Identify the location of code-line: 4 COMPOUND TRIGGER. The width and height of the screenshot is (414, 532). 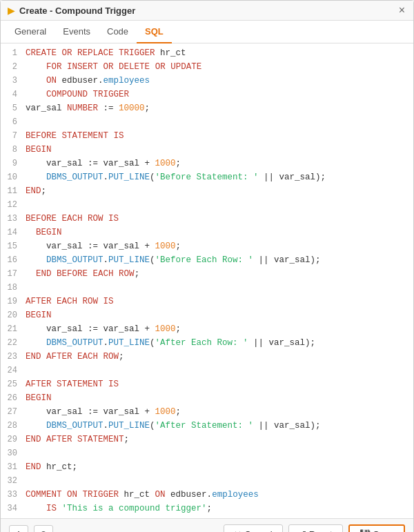
(207, 95).